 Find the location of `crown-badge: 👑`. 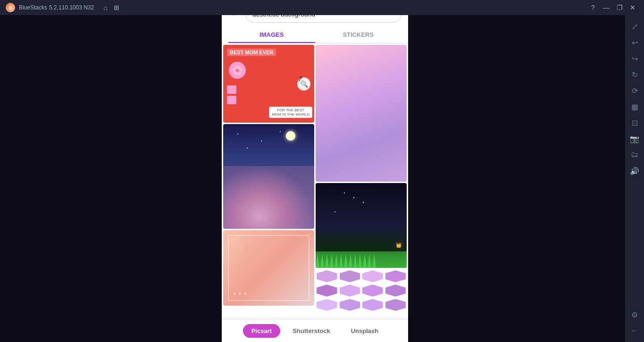

crown-badge: 👑 is located at coordinates (399, 245).